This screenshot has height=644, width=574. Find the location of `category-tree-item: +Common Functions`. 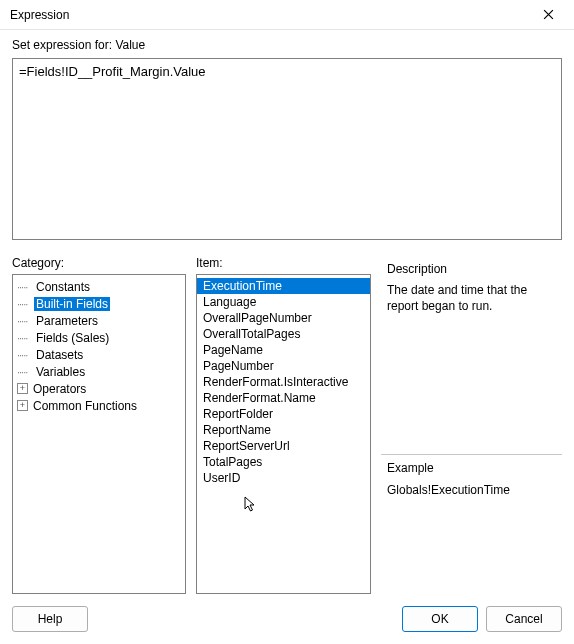

category-tree-item: +Common Functions is located at coordinates (99, 406).